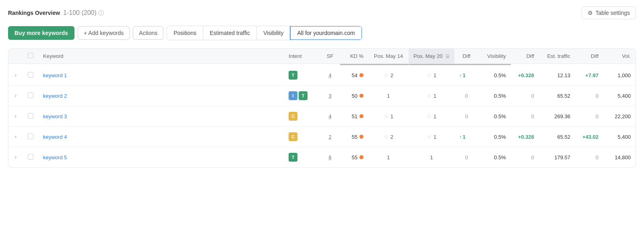 The image size is (644, 226). Describe the element at coordinates (230, 33) in the screenshot. I see `tab-estimated-traffic: Estimated traffic` at that location.